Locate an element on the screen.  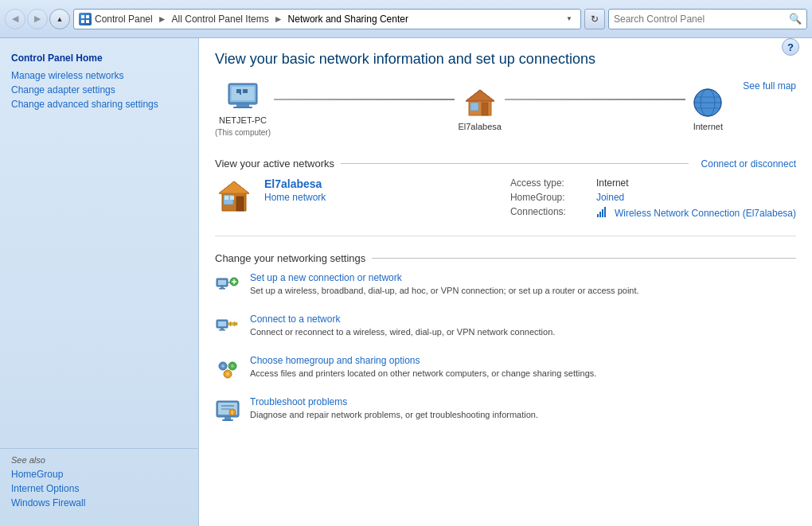
connect-network-icon is located at coordinates (228, 328).